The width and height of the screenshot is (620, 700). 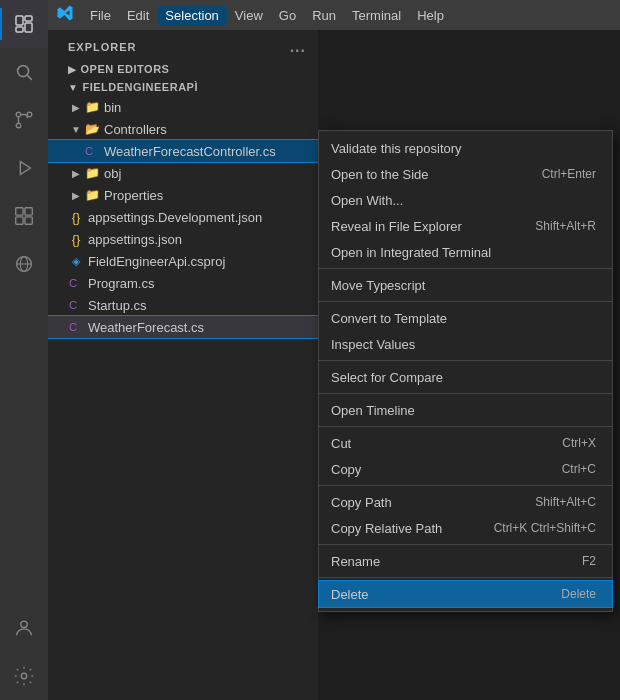 What do you see at coordinates (183, 173) in the screenshot?
I see `tree-item-obj: ▶ 📁 obj` at bounding box center [183, 173].